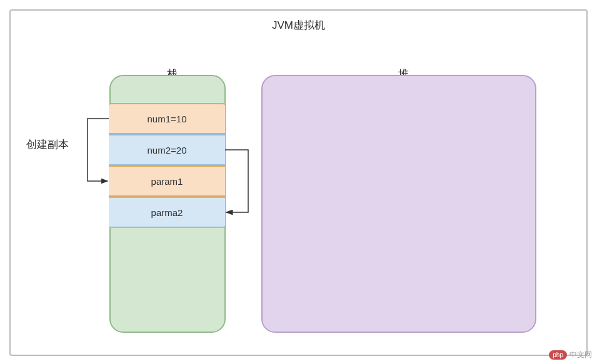 This screenshot has height=364, width=597. What do you see at coordinates (48, 145) in the screenshot?
I see `copy-label: 创建副本` at bounding box center [48, 145].